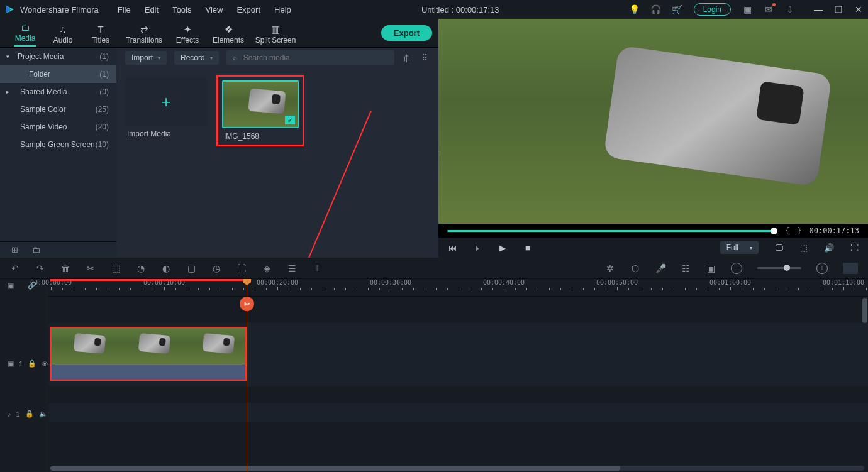  What do you see at coordinates (166, 268) in the screenshot?
I see `color-icon: ◐` at bounding box center [166, 268].